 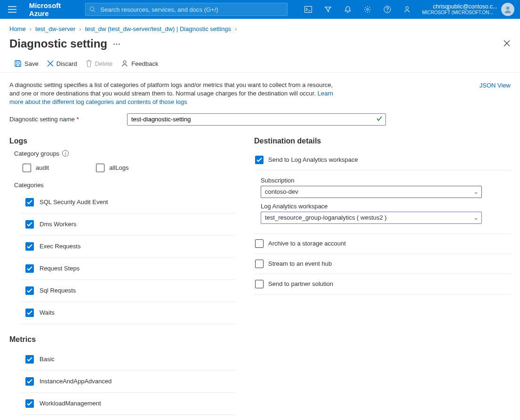 I want to click on category-groups-label: Category groups i, so click(x=125, y=153).